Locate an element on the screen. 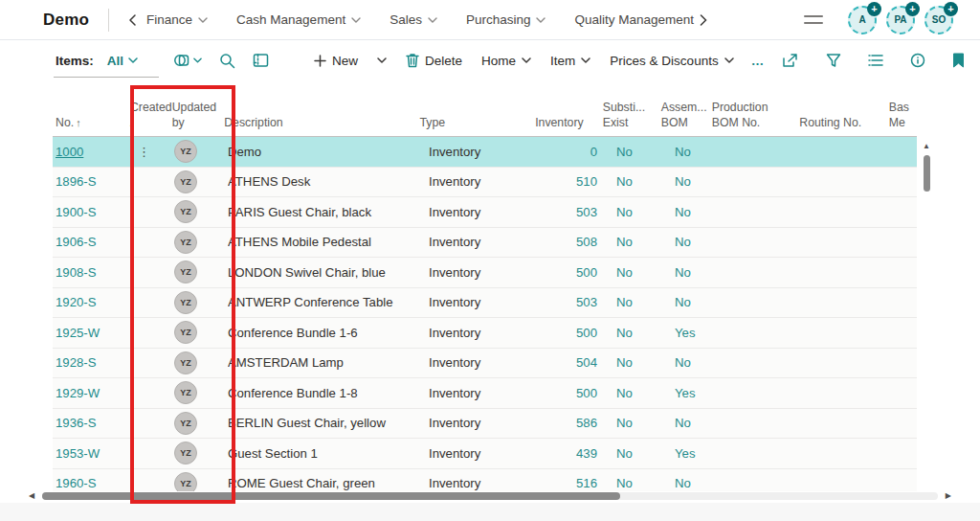  vertical-scrollbar: ▲ is located at coordinates (926, 316).